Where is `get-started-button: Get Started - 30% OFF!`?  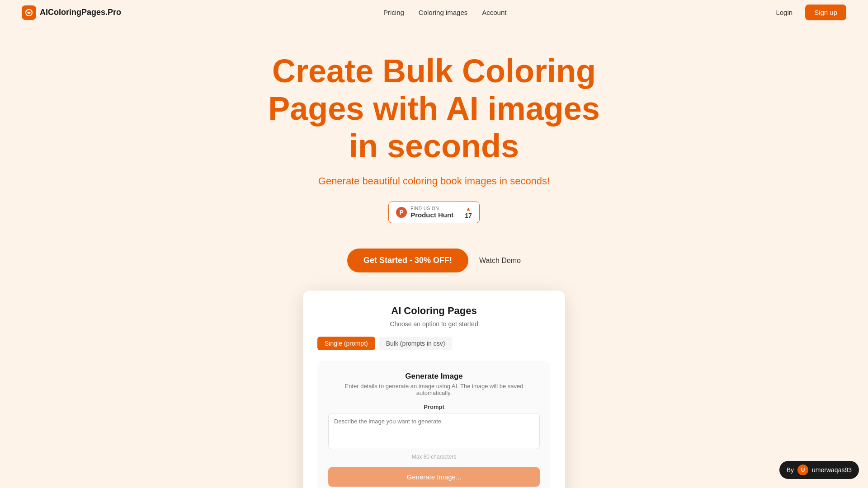
get-started-button: Get Started - 30% OFF! is located at coordinates (408, 260).